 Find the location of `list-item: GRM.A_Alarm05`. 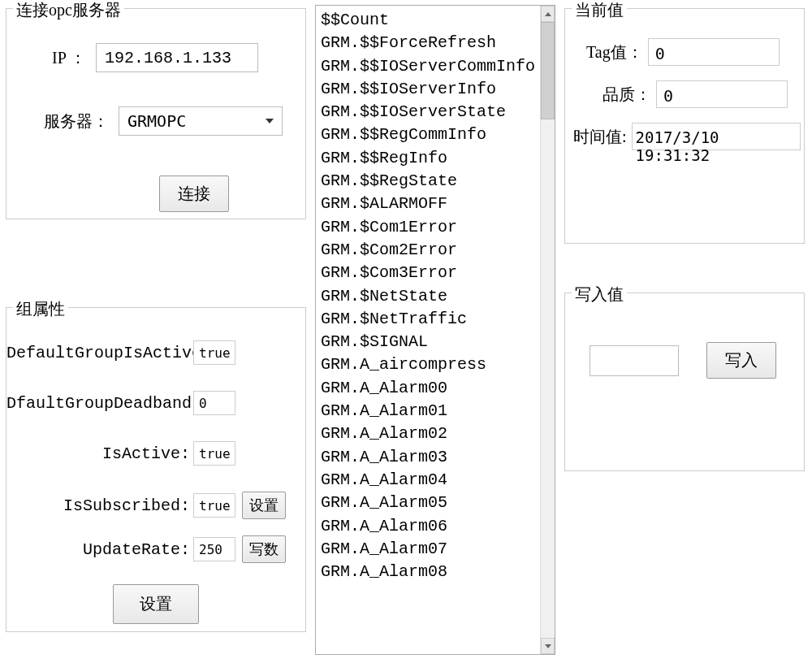

list-item: GRM.A_Alarm05 is located at coordinates (428, 503).